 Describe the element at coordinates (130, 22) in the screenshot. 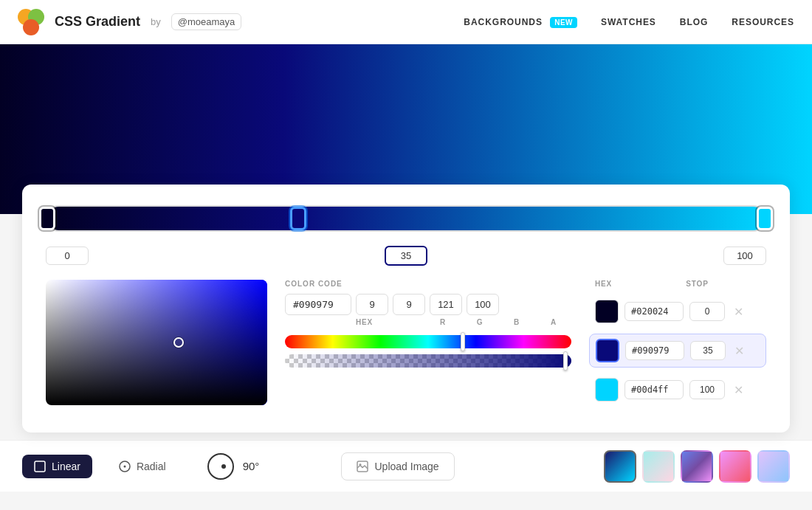

I see `logo-area: CSS Gradient by @moeamaya` at that location.